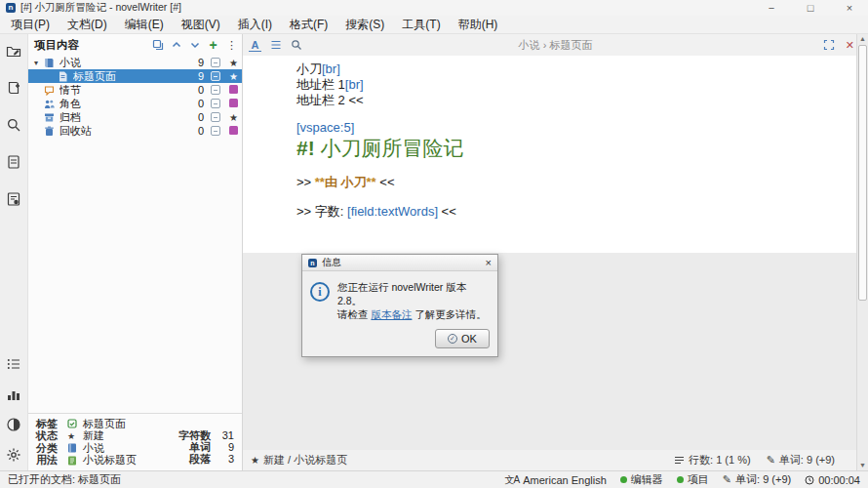  What do you see at coordinates (679, 461) in the screenshot?
I see `lines-icon` at bounding box center [679, 461].